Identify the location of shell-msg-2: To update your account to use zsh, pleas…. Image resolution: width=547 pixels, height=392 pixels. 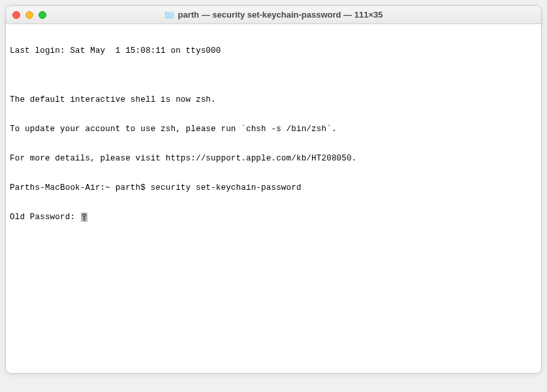
(274, 129).